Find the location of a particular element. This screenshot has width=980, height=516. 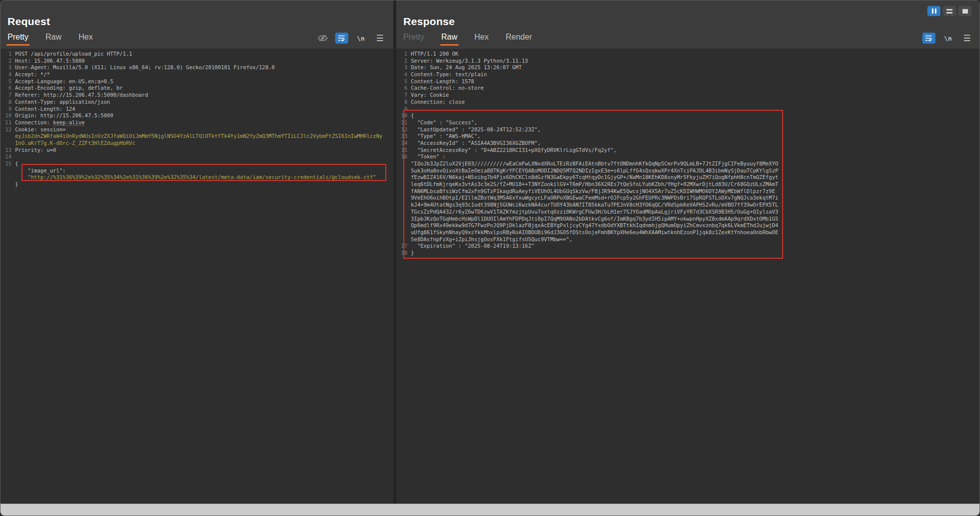

code-line: InO.aKrT7g.K-dOrc-Z_ZZFt3HlEZdugpHbRVc is located at coordinates (198, 143).